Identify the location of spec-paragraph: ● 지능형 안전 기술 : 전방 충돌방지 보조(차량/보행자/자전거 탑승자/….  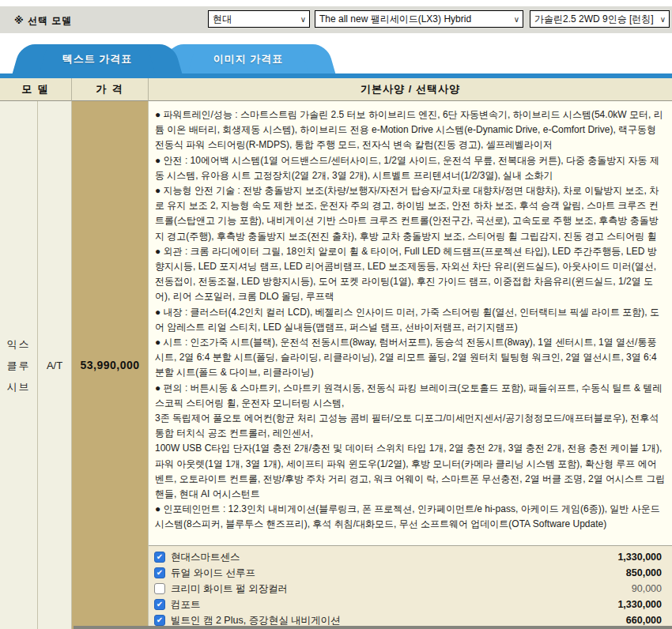
(410, 213).